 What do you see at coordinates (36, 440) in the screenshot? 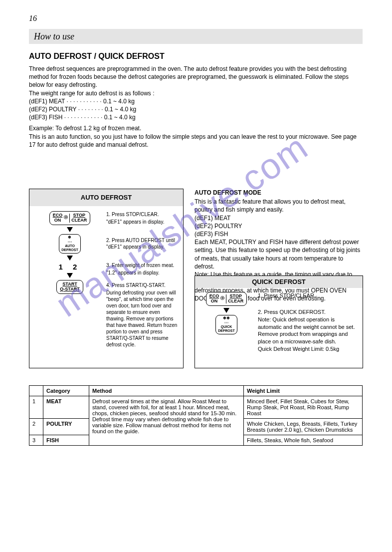
I see `cell-num: 3` at bounding box center [36, 440].